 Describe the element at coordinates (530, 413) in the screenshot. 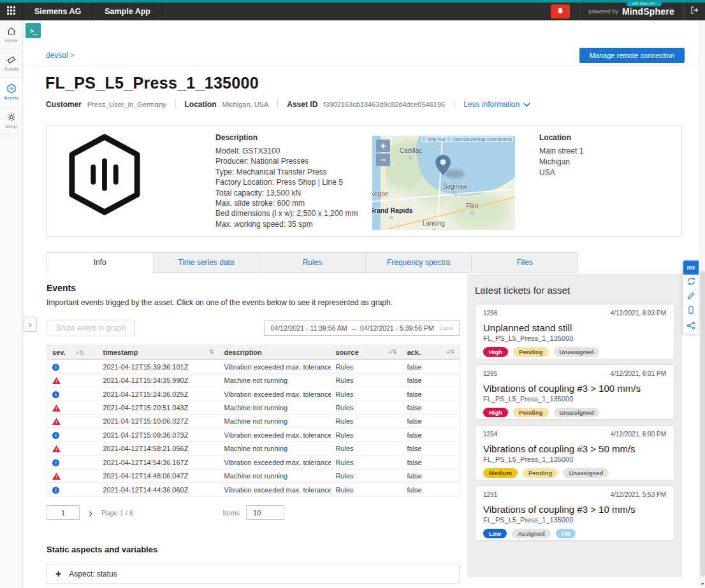

I see `badge-pending: Pending` at that location.